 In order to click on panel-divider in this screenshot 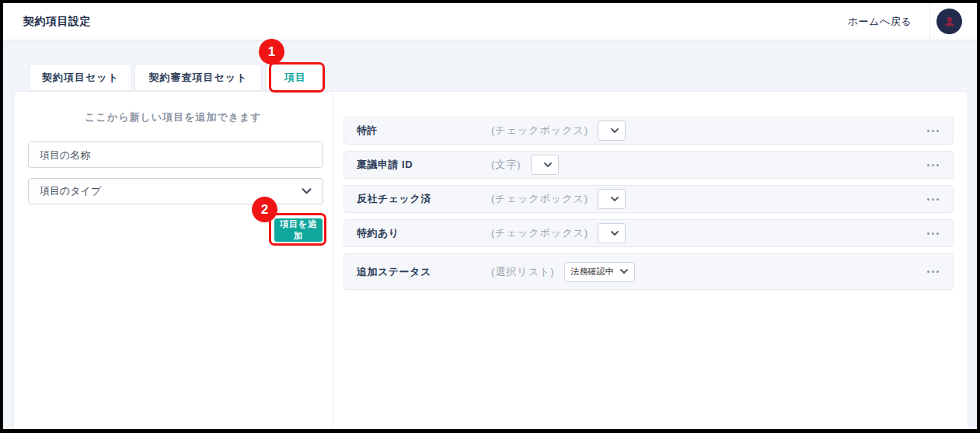, I will do `click(333, 260)`.